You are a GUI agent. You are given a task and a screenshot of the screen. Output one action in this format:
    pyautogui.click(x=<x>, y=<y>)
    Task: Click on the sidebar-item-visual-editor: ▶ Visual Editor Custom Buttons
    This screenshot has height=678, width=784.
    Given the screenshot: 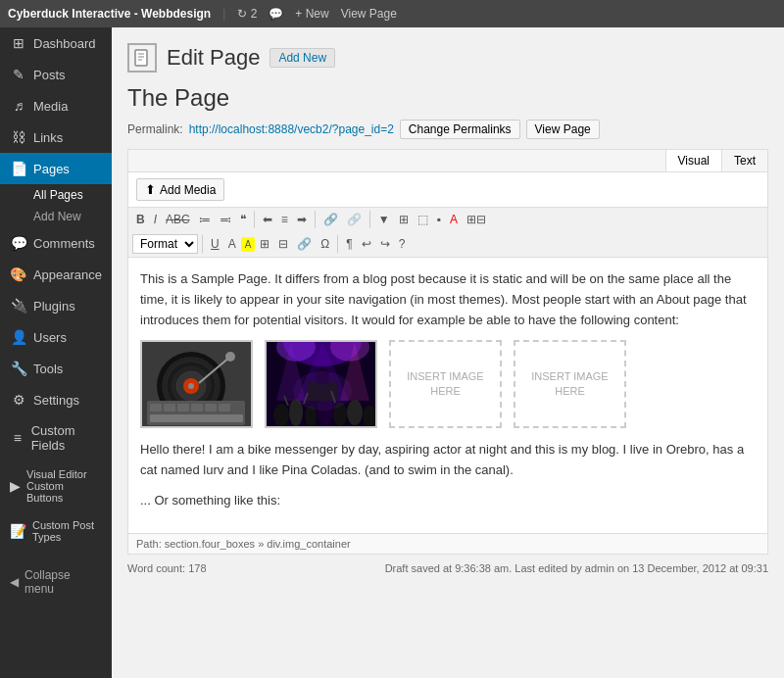 What is the action you would take?
    pyautogui.click(x=56, y=486)
    